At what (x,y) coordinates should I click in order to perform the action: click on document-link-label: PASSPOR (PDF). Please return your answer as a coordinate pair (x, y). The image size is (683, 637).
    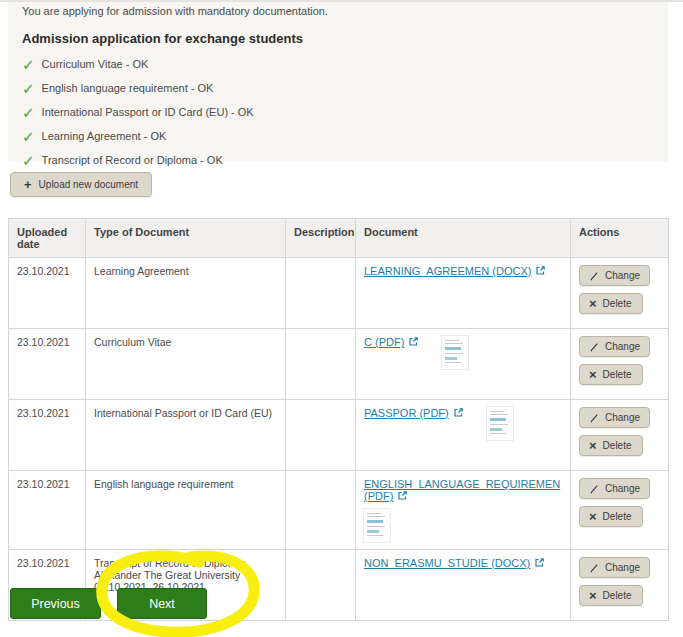
    Looking at the image, I should click on (406, 413).